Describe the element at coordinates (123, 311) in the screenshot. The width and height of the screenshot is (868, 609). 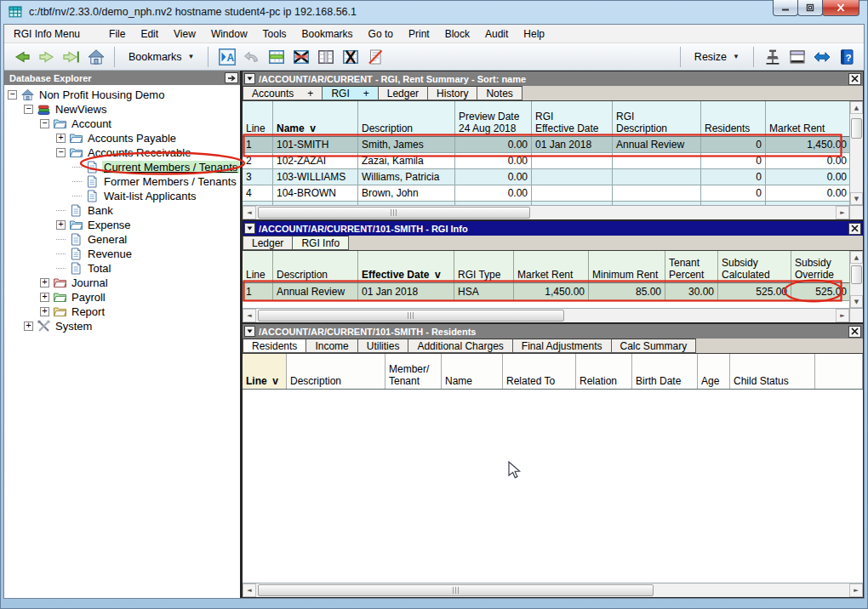
I see `tree-item-report: +Report` at that location.